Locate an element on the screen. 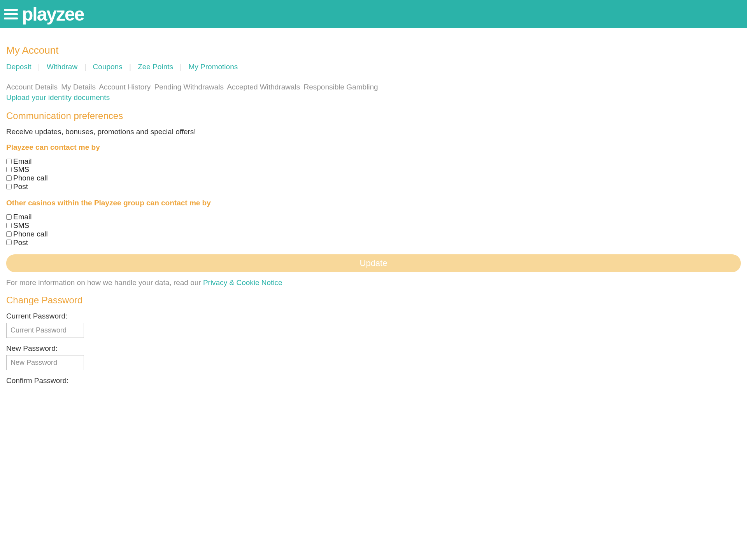 Image resolution: width=747 pixels, height=560 pixels. g2-phone-label: Phone call is located at coordinates (30, 234).